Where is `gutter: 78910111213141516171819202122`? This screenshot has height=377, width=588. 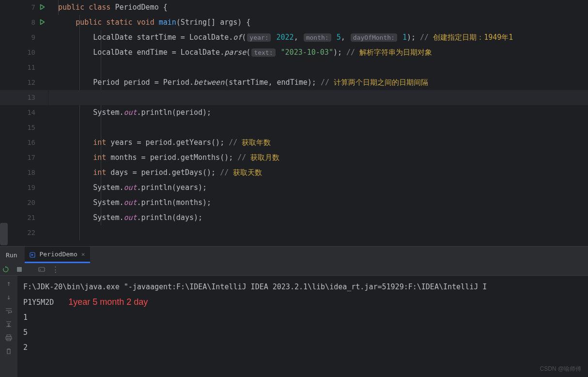 gutter: 78910111213141516171819202122 is located at coordinates (24, 123).